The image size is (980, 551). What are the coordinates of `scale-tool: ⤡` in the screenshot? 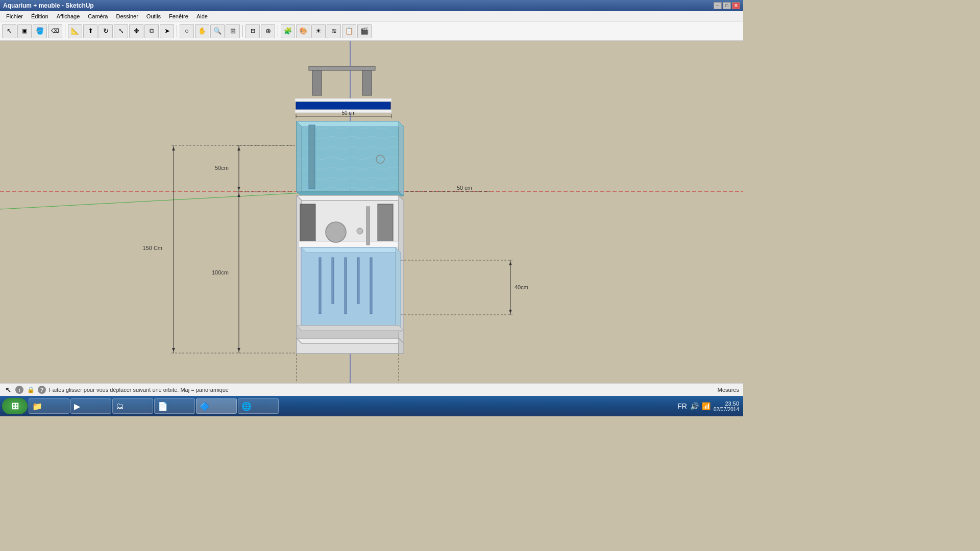 It's located at (121, 31).